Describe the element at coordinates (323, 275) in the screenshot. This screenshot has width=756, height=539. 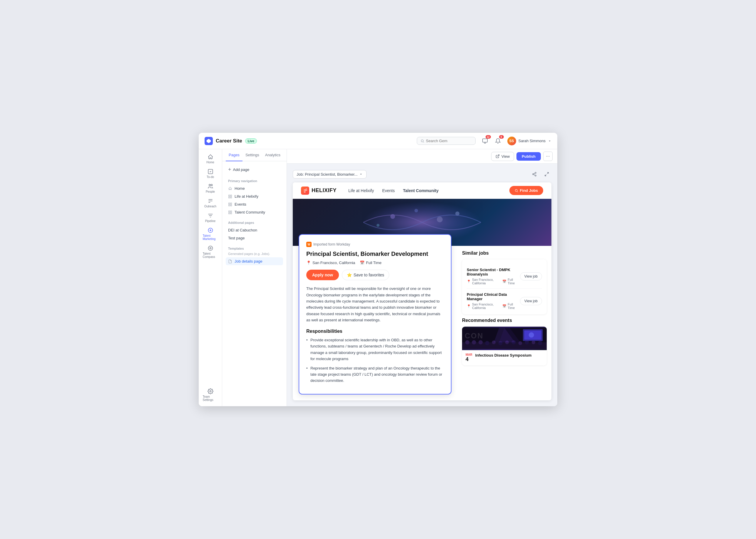
I see `apply-now-button: Apply now` at that location.